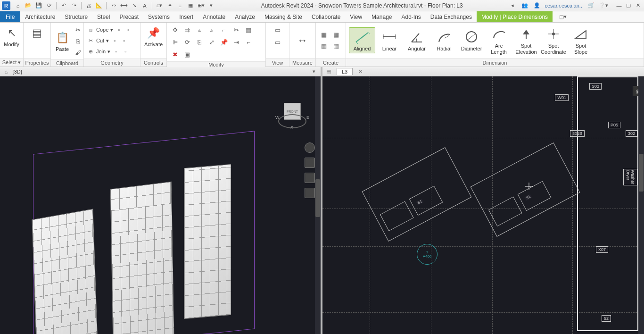  What do you see at coordinates (336, 35) in the screenshot?
I see `create-assembly-icon: ▦` at bounding box center [336, 35].